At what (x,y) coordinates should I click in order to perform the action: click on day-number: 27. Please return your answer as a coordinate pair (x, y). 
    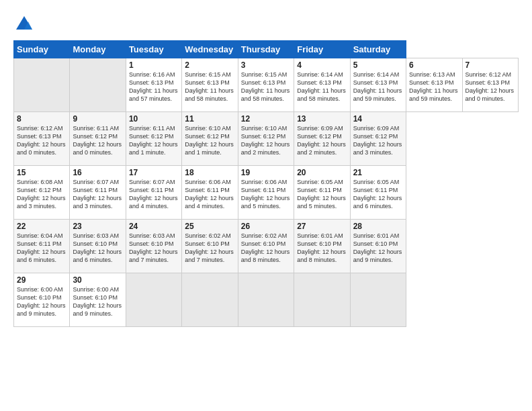
    Looking at the image, I should click on (322, 226).